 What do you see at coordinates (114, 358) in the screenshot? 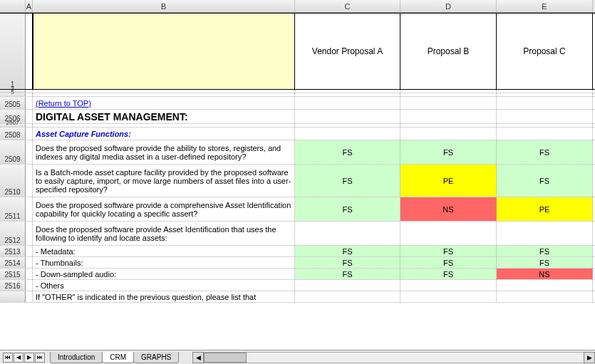
I see `sheet-tabs: Introduction CRM GRAPHS` at bounding box center [114, 358].